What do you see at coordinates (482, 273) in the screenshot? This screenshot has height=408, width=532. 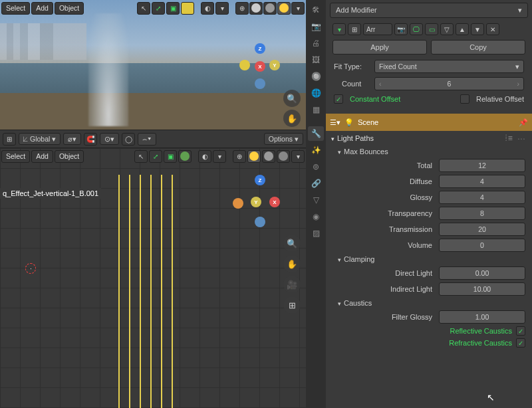 I see `direct-light-field: 0.00` at bounding box center [482, 273].